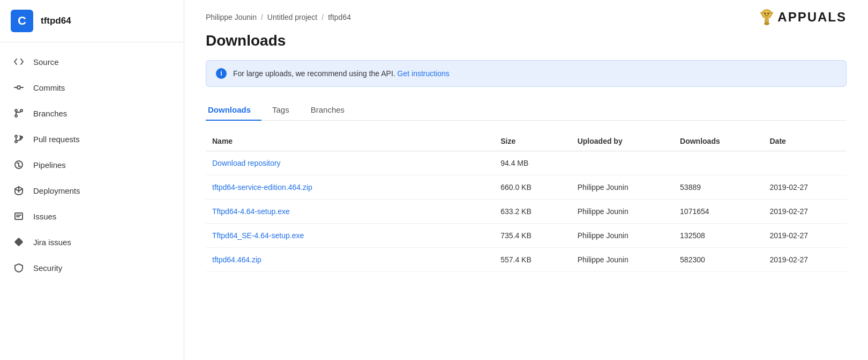  I want to click on sidebar-item-deployments-label: Deployments, so click(57, 191).